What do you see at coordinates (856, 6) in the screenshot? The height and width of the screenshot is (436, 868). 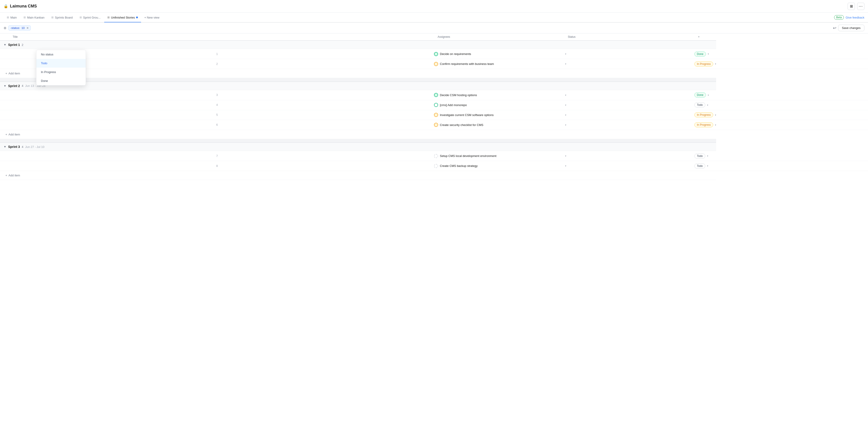 I see `top-bar-right: ⊞ ···` at bounding box center [856, 6].